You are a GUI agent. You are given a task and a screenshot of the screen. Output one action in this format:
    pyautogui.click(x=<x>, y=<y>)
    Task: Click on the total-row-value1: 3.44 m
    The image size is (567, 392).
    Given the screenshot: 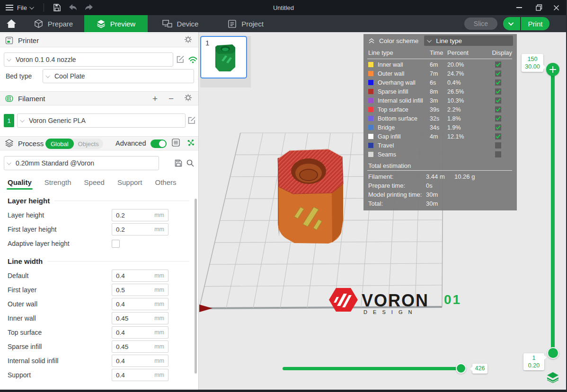 What is the action you would take?
    pyautogui.click(x=440, y=177)
    